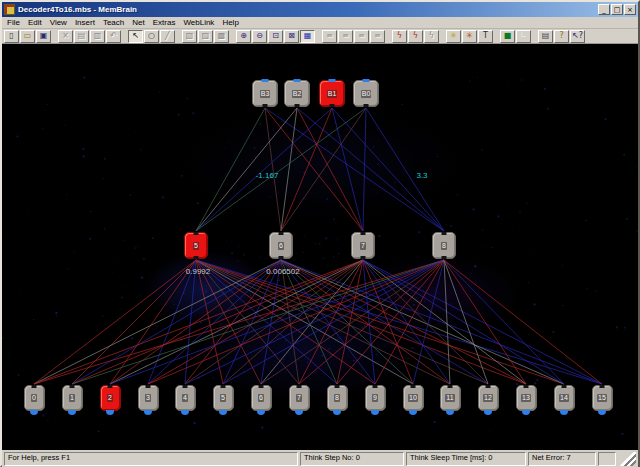 The image size is (640, 467). Describe the element at coordinates (454, 36) in the screenshot. I see `think-step-button: ✳` at that location.